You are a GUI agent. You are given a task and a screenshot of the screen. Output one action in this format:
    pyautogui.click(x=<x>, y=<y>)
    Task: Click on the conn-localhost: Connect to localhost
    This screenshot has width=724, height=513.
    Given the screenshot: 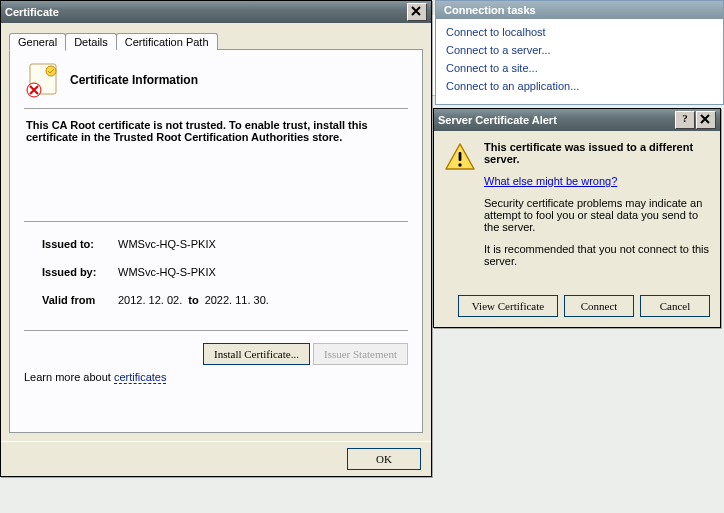 What is the action you would take?
    pyautogui.click(x=580, y=32)
    